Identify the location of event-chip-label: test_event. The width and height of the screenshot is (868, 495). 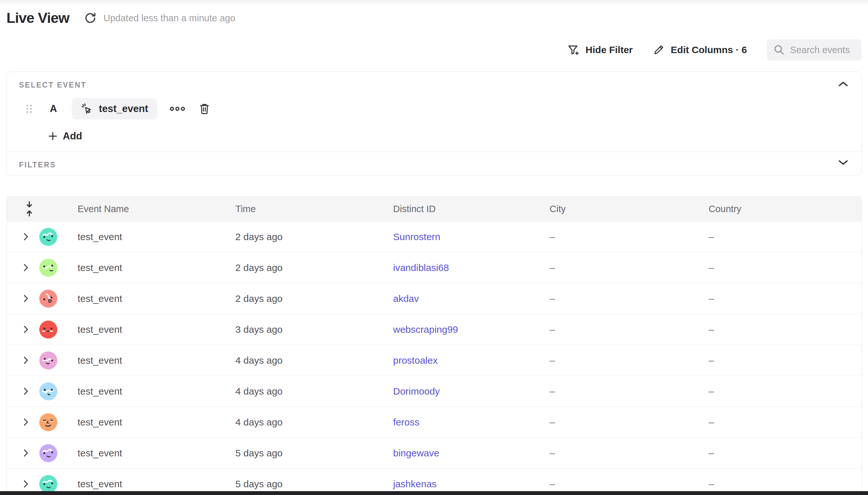
(124, 109).